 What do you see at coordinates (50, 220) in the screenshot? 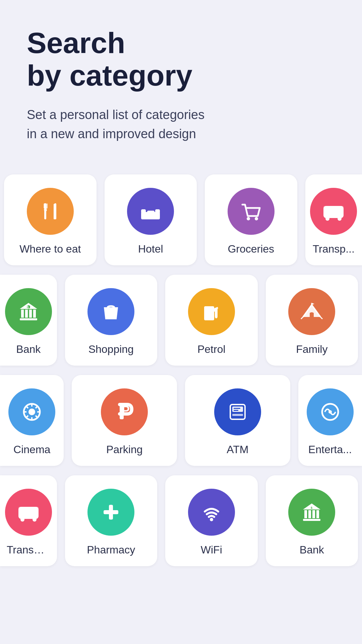
I see `category-where-to-eat: Where to eat` at bounding box center [50, 220].